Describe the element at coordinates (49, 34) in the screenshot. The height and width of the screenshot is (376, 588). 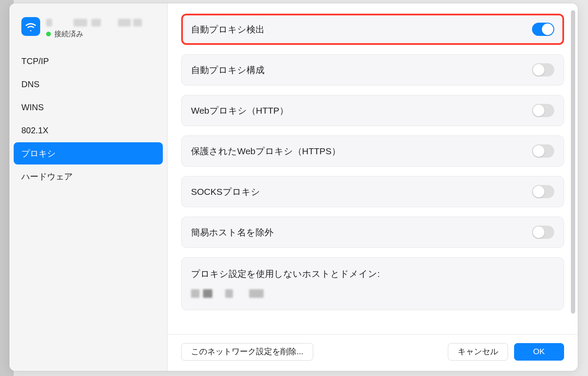
I see `status-dot-icon` at that location.